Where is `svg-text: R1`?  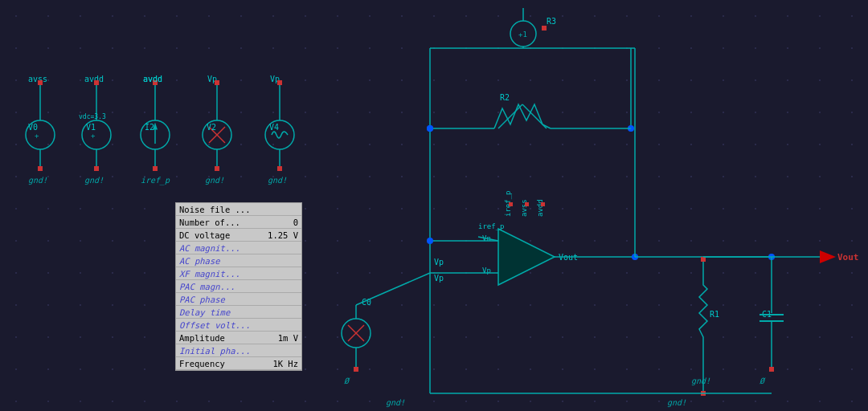 svg-text: R1 is located at coordinates (714, 315).